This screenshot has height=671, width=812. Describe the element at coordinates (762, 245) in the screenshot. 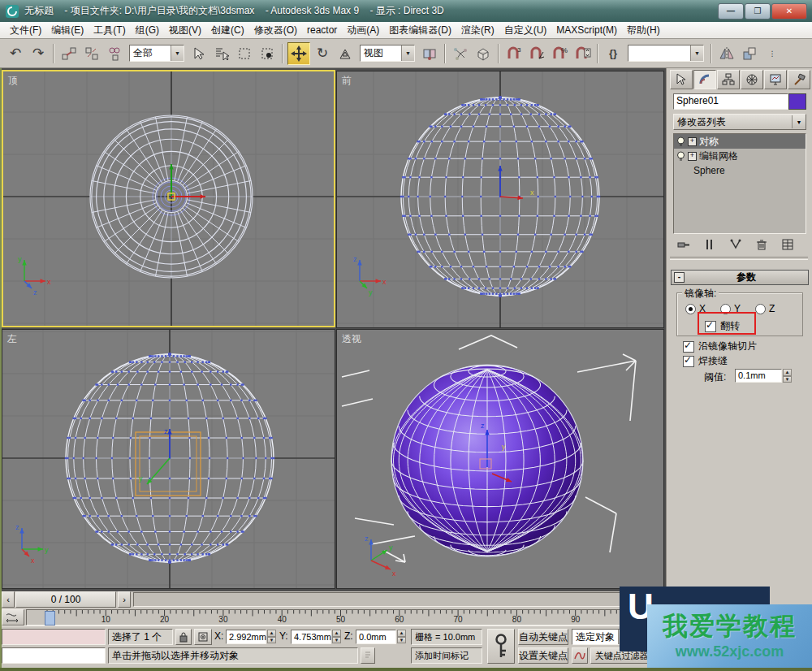

I see `remove-modifier-icon` at that location.